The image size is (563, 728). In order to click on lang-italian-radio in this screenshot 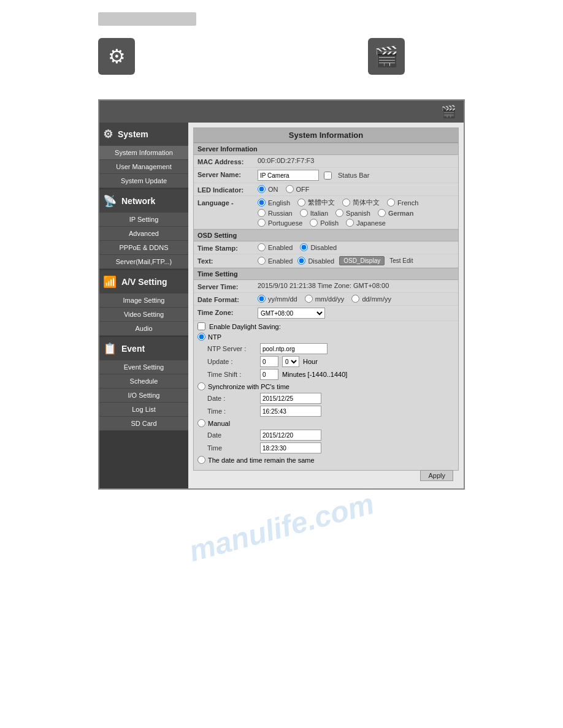, I will do `click(304, 213)`.